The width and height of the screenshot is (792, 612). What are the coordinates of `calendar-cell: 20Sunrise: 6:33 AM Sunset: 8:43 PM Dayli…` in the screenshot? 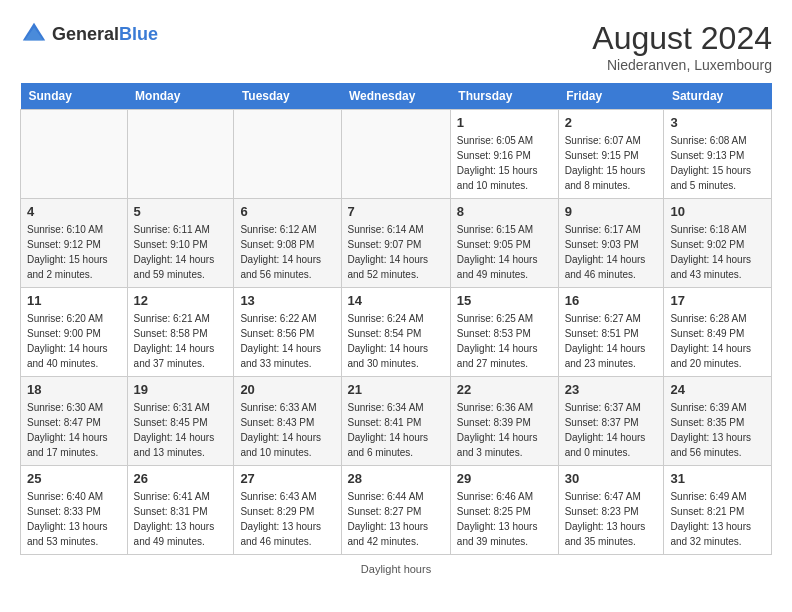 It's located at (288, 422).